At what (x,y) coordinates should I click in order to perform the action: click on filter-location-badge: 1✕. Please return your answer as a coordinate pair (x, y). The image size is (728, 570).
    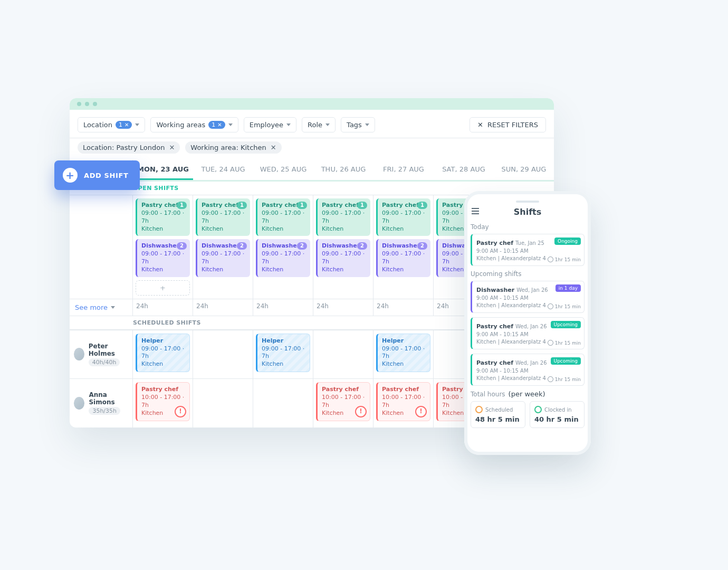
    Looking at the image, I should click on (123, 125).